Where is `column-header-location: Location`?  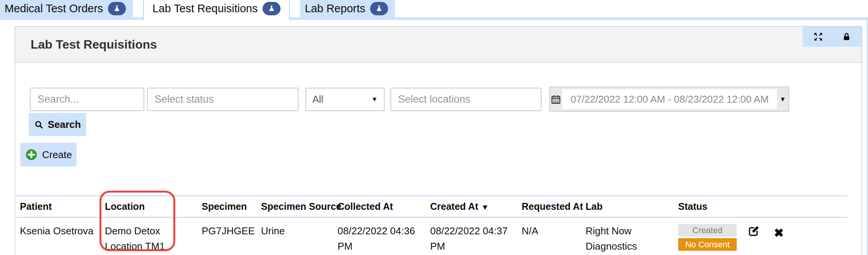 column-header-location: Location is located at coordinates (149, 207).